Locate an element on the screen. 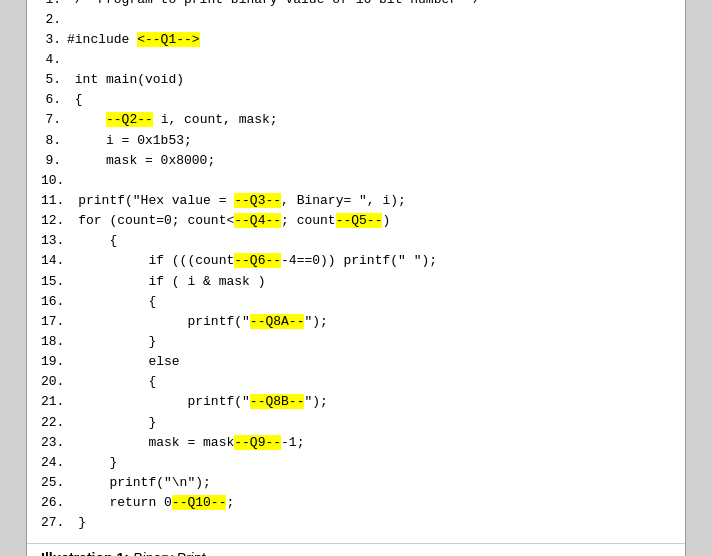  line-number: 11. is located at coordinates (56, 201).